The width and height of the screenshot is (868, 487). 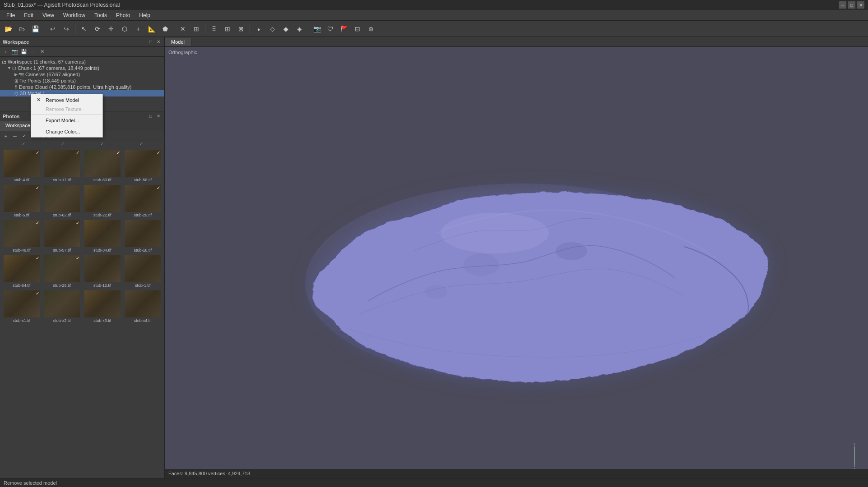 What do you see at coordinates (22, 29) in the screenshot?
I see `tb-folder-button: 🗁` at bounding box center [22, 29].